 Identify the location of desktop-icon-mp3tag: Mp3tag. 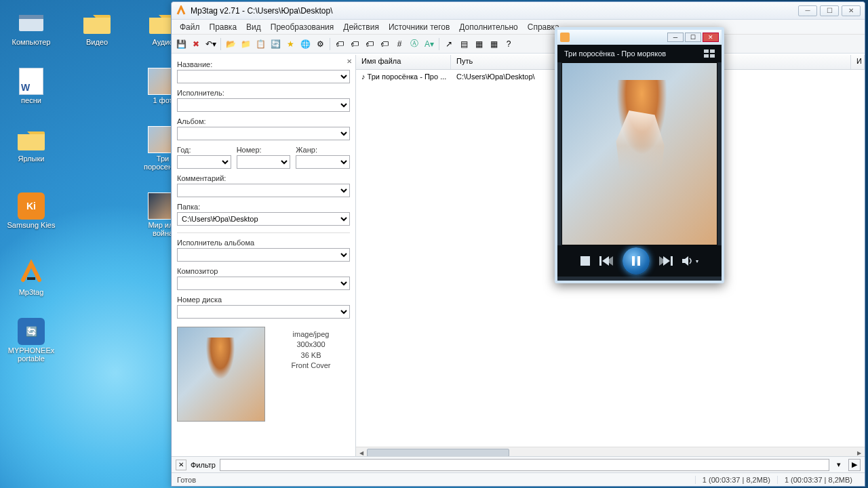
(31, 278).